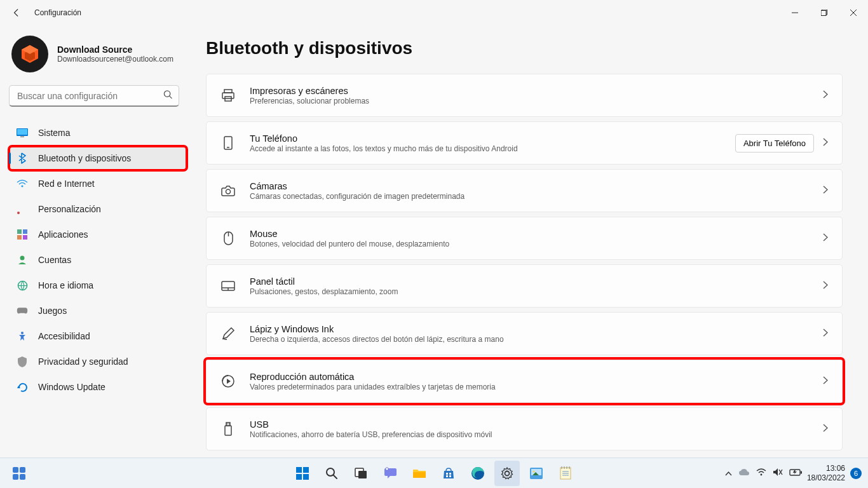 The height and width of the screenshot is (488, 868). Describe the element at coordinates (101, 133) in the screenshot. I see `nav-sistema: Sistema` at that location.